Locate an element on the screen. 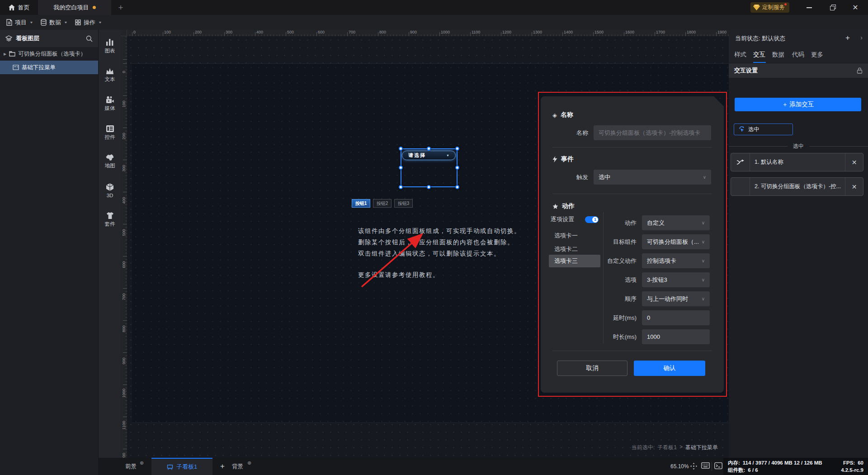  restore-button is located at coordinates (833, 7).